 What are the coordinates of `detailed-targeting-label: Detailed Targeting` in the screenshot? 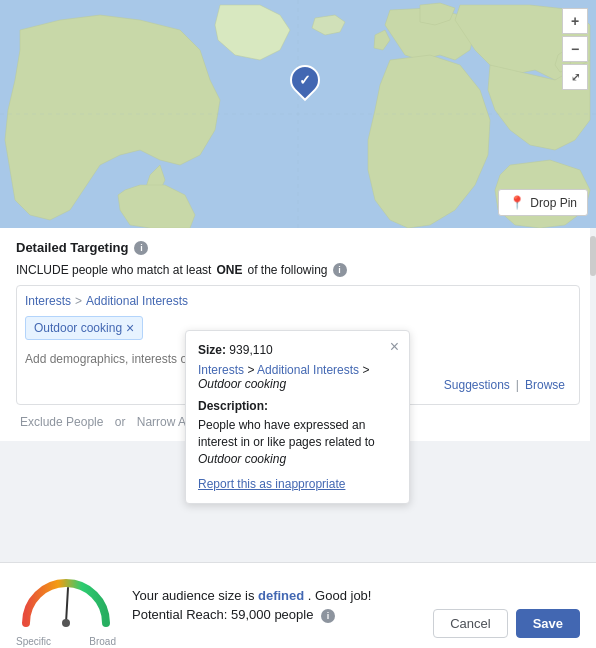 It's located at (72, 248).